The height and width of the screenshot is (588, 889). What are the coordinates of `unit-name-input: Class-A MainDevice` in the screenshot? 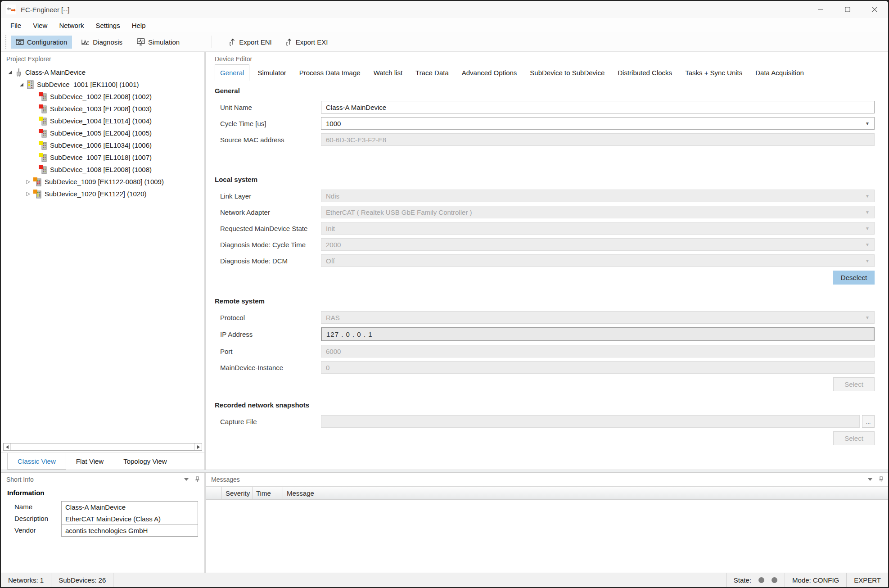 It's located at (598, 107).